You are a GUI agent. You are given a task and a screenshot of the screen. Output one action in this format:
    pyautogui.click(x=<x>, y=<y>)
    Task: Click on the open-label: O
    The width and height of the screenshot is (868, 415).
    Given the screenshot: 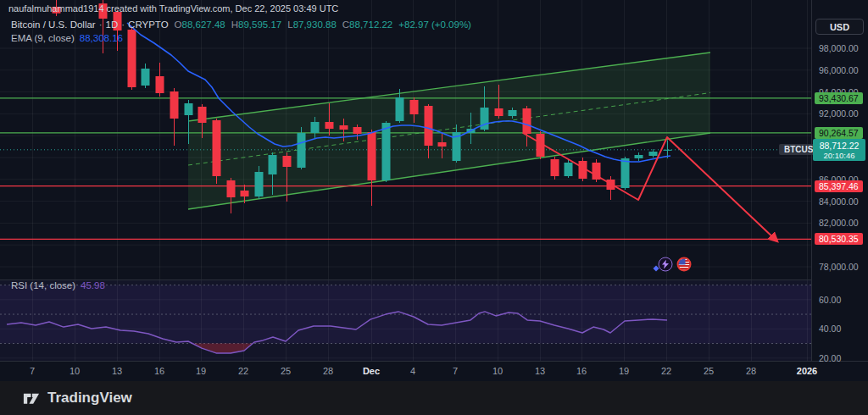 What is the action you would take?
    pyautogui.click(x=178, y=25)
    